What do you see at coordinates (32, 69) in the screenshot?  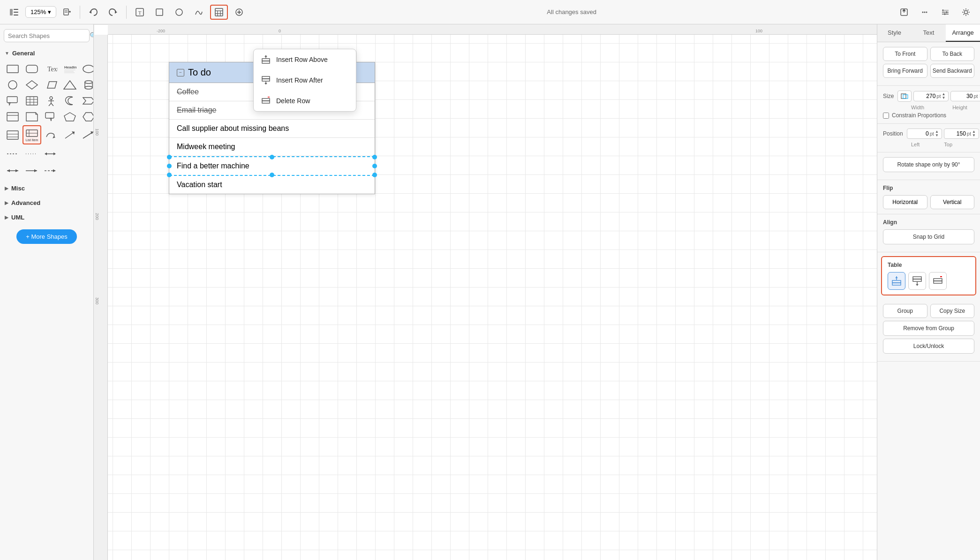 I see `shape-rounded-rect` at bounding box center [32, 69].